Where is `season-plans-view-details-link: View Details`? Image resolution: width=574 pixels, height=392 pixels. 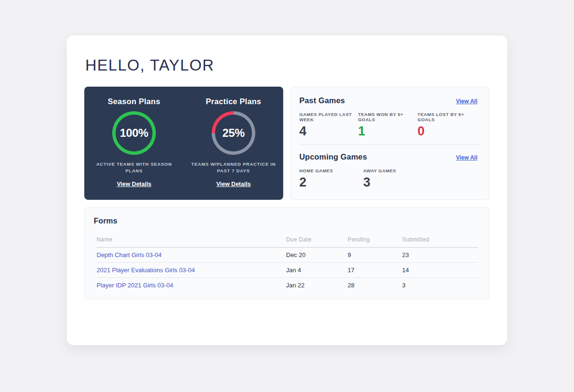 season-plans-view-details-link: View Details is located at coordinates (135, 184).